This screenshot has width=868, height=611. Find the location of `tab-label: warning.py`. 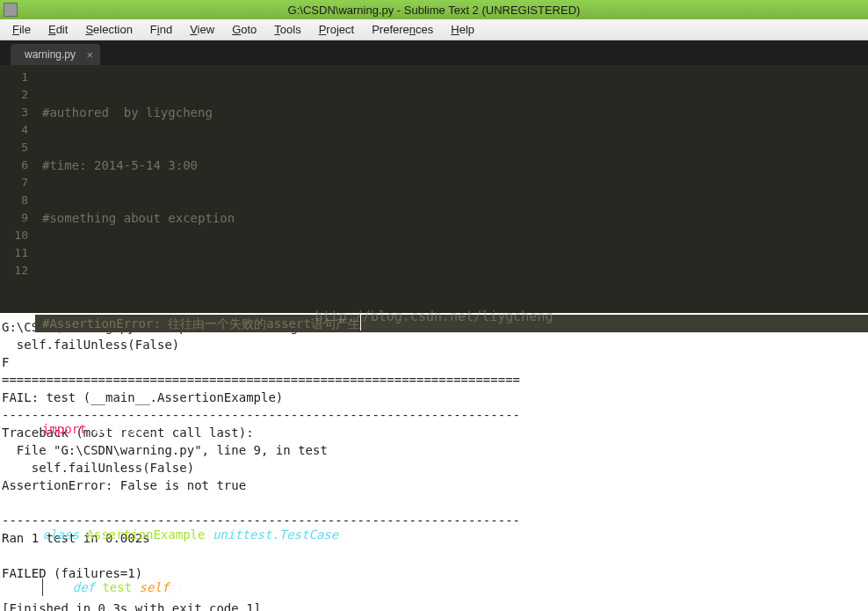

tab-label: warning.py is located at coordinates (50, 55).